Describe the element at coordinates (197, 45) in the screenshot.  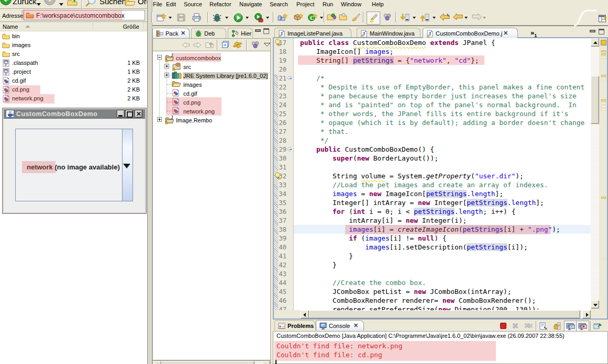
I see `forward-arrow-icon` at that location.